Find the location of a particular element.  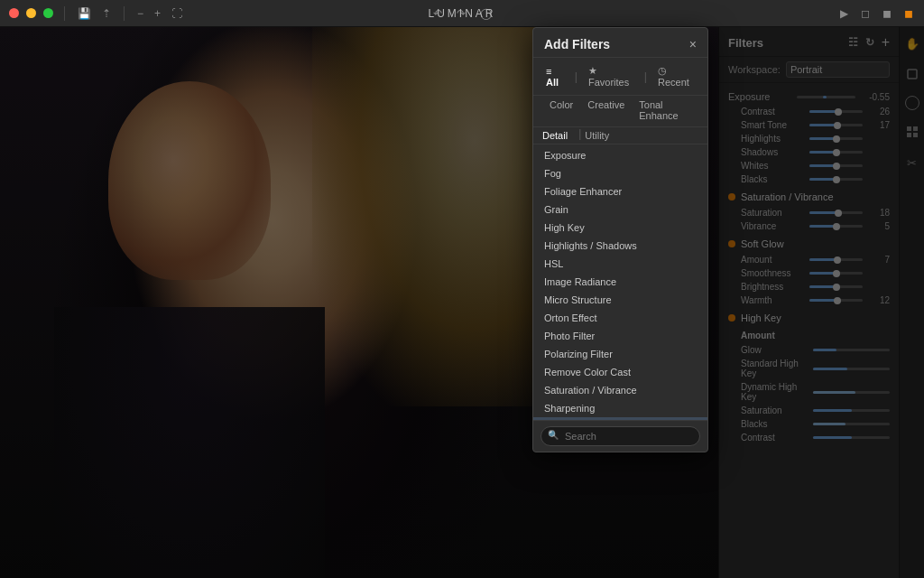

right-toolbar: ▶ ◻ ◼ ◼ is located at coordinates (877, 14).